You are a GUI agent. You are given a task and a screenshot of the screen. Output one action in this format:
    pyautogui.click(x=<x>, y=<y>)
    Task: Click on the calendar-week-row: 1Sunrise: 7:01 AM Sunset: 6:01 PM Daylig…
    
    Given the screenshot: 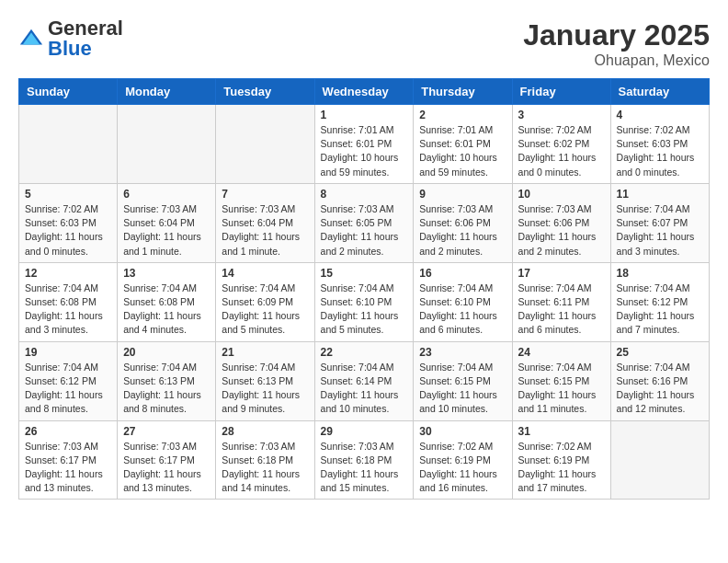 What is the action you would take?
    pyautogui.click(x=364, y=144)
    